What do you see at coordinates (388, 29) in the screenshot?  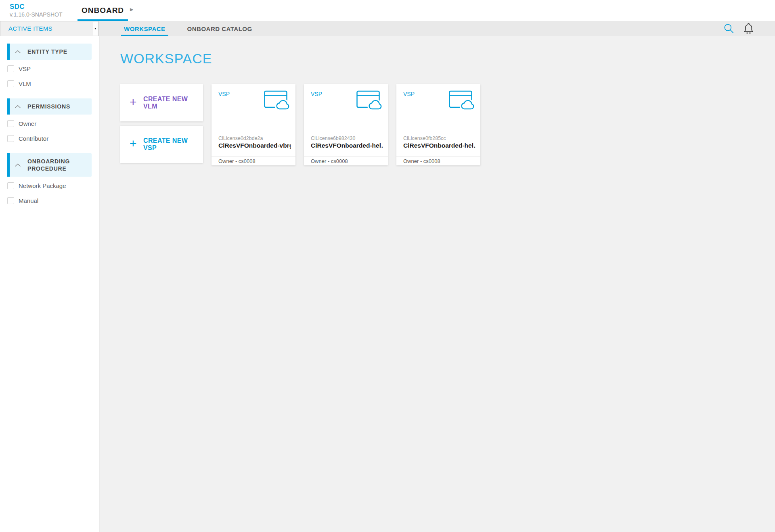 I see `filter-toolbar: ACTIVE ITEMS ▾ WORKSPACE ONBOARD CATALOG` at bounding box center [388, 29].